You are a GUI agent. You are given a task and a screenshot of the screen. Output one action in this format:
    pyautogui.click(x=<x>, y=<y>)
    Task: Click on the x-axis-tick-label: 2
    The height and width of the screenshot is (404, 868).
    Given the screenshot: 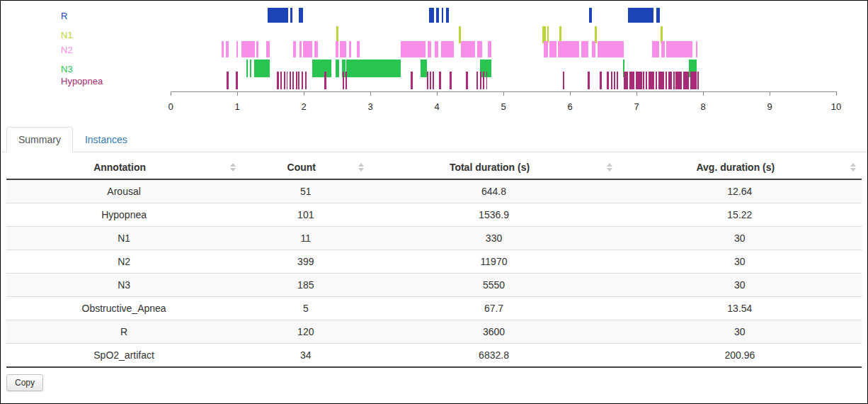 What is the action you would take?
    pyautogui.click(x=303, y=106)
    